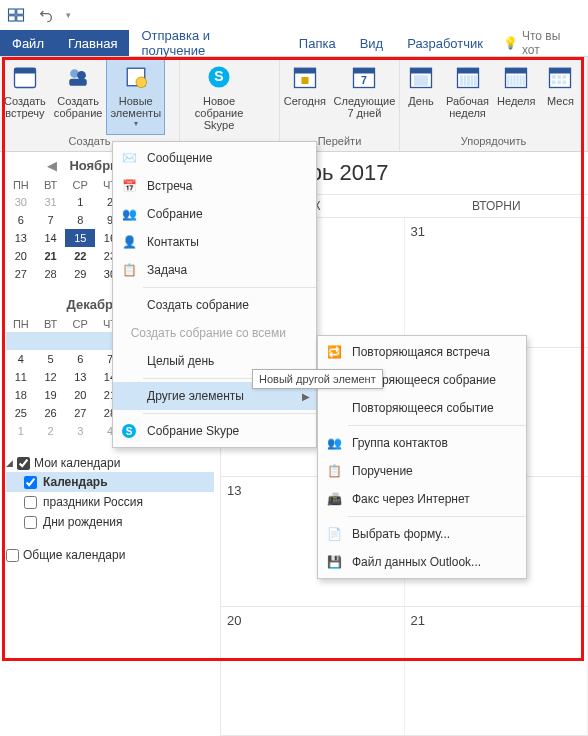 This screenshot has width=588, height=736. Describe the element at coordinates (110, 522) in the screenshot. I see `birthdays-item: Дни рождения` at that location.